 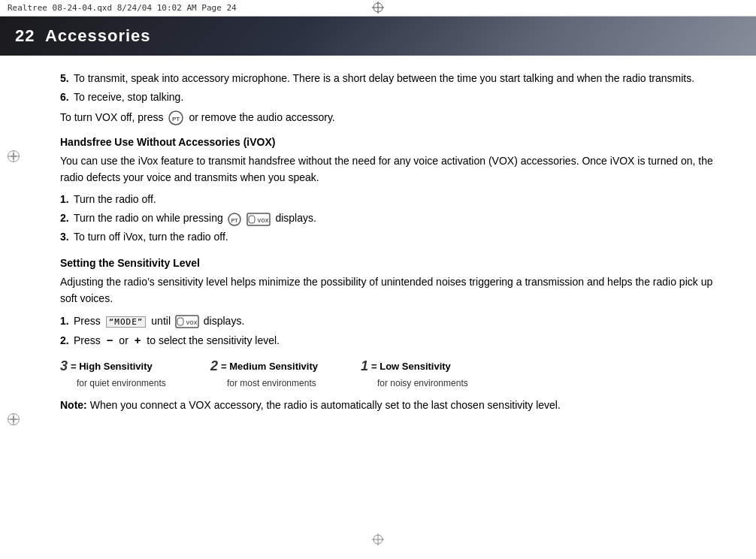 What do you see at coordinates (67, 200) in the screenshot?
I see `ivox-1-label: 1.` at bounding box center [67, 200].